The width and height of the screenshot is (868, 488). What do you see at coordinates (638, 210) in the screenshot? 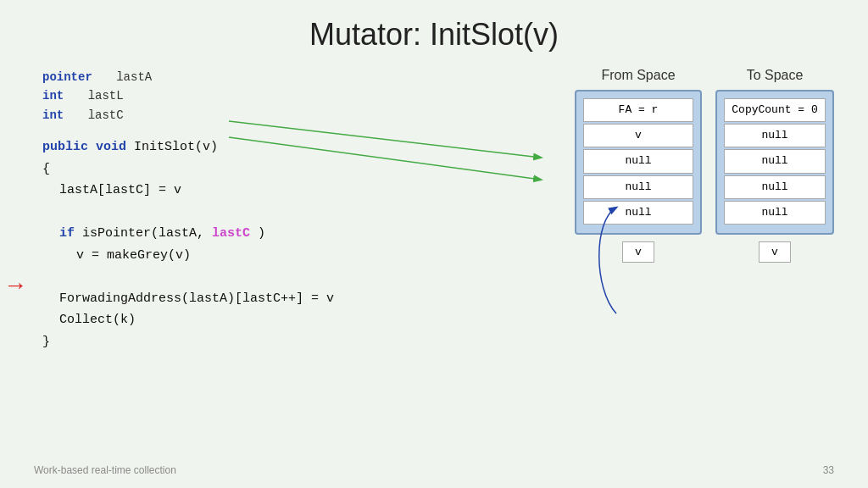
I see `from-space-container: From Space FA = r v null null null v` at bounding box center [638, 210].